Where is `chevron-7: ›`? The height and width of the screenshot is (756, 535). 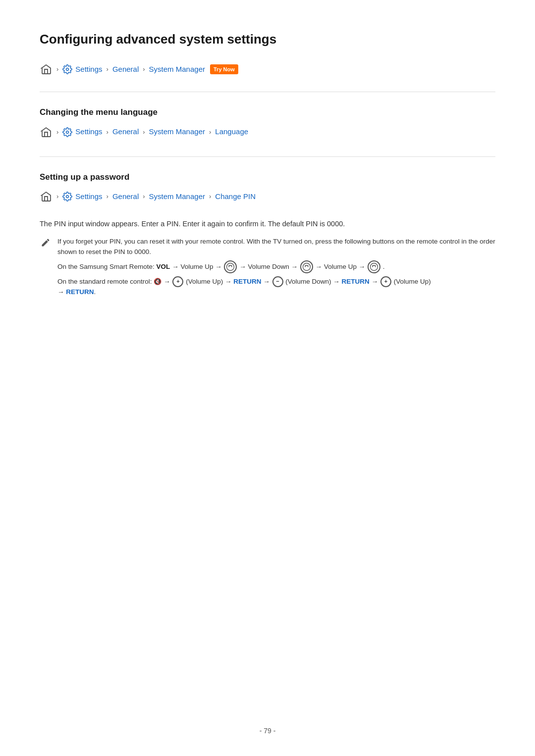 chevron-7: › is located at coordinates (210, 132).